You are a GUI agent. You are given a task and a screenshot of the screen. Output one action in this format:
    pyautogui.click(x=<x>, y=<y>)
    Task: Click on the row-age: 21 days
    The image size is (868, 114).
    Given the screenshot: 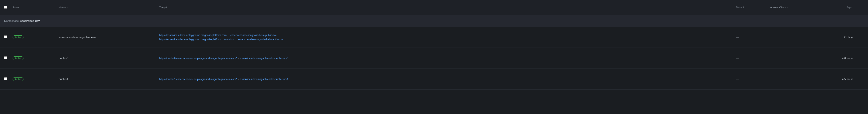 What is the action you would take?
    pyautogui.click(x=834, y=37)
    